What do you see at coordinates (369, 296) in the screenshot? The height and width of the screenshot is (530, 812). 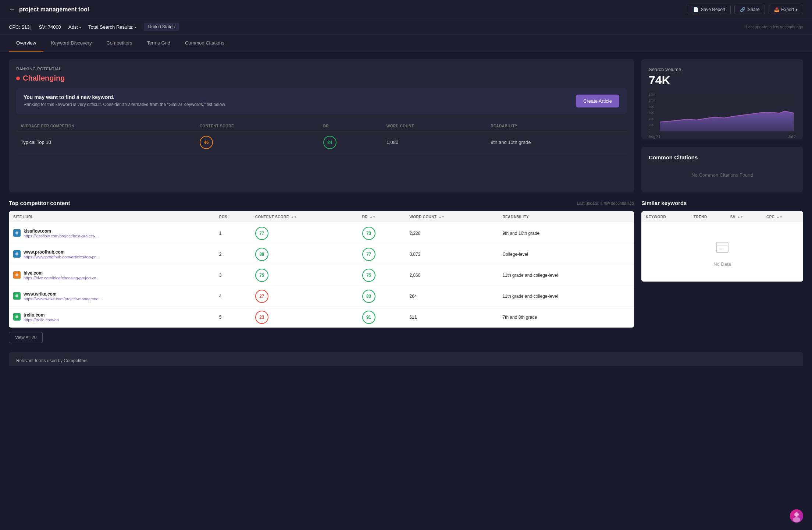 I see `dr-badge: 83` at bounding box center [369, 296].